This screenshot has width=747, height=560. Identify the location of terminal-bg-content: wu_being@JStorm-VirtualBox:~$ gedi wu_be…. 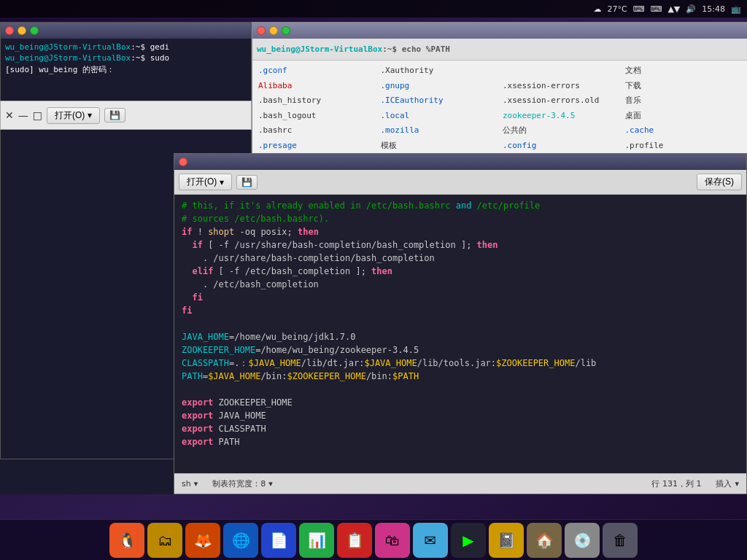
(125, 58).